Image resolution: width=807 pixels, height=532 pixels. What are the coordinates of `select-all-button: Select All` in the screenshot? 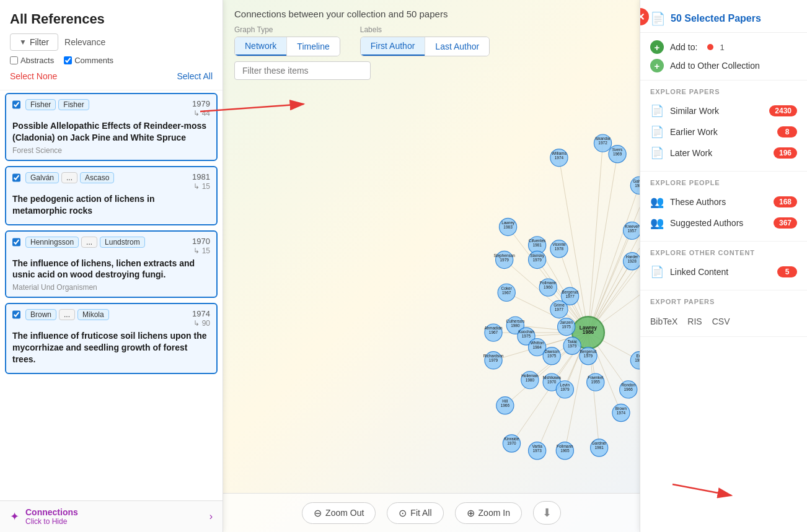 It's located at (195, 76).